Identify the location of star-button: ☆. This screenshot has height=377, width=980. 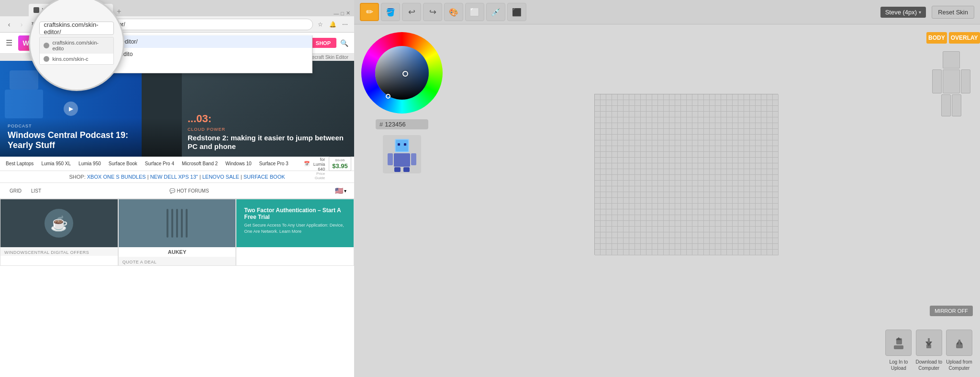
(320, 24).